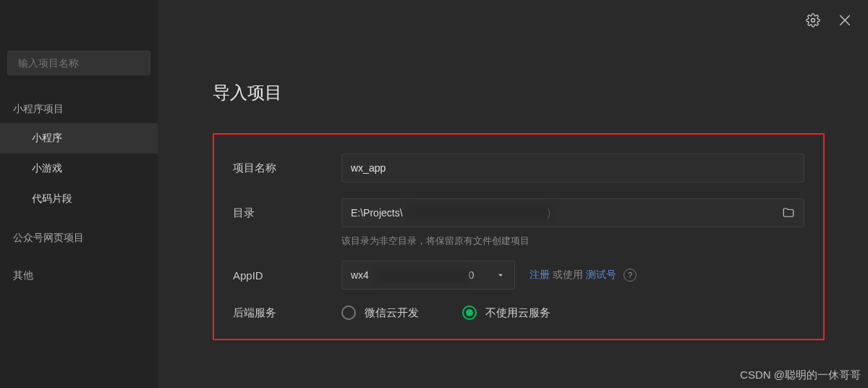  Describe the element at coordinates (573, 168) in the screenshot. I see `project-name-field` at that location.